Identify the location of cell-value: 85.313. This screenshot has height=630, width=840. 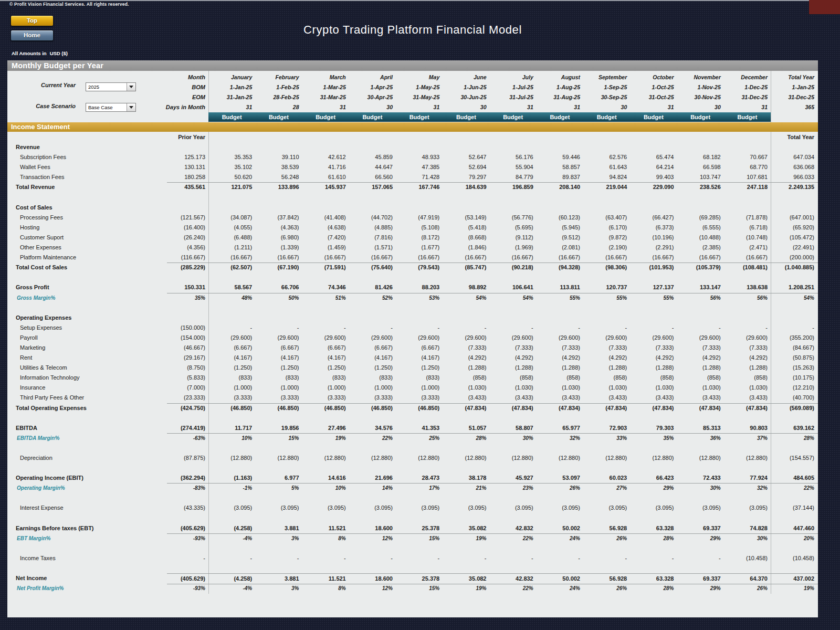
(700, 428).